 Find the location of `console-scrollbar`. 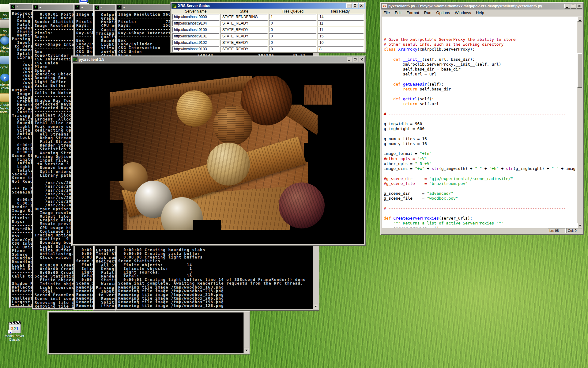

console-scrollbar is located at coordinates (246, 333).